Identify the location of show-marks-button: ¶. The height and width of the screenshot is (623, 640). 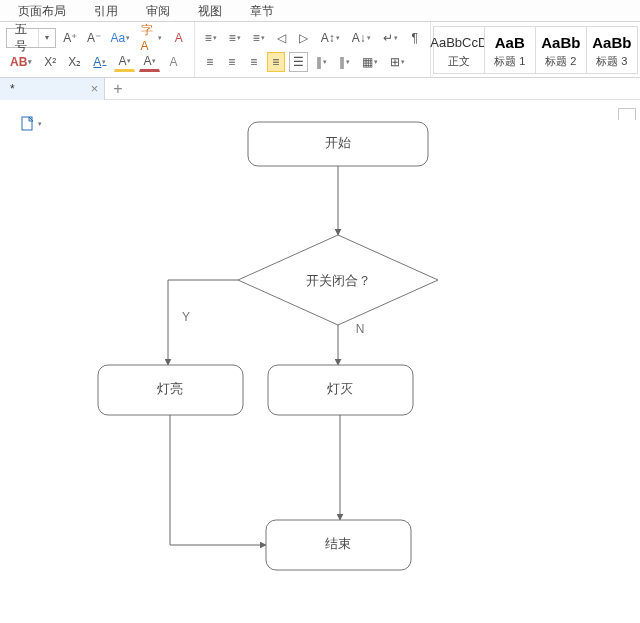
(415, 38).